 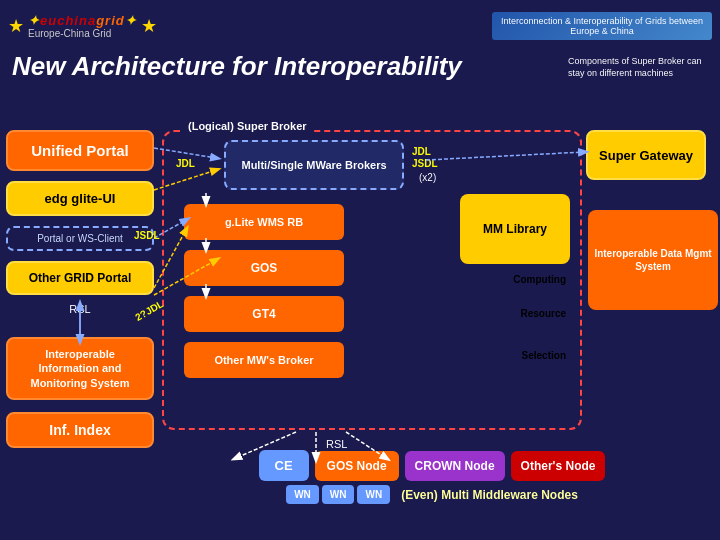 What do you see at coordinates (422, 152) in the screenshot?
I see `jdl-label-2: JDL` at bounding box center [422, 152].